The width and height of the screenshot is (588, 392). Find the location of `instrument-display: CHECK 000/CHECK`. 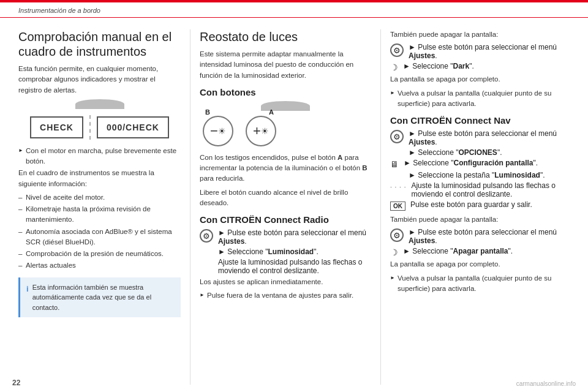

instrument-display: CHECK 000/CHECK is located at coordinates (99, 127).